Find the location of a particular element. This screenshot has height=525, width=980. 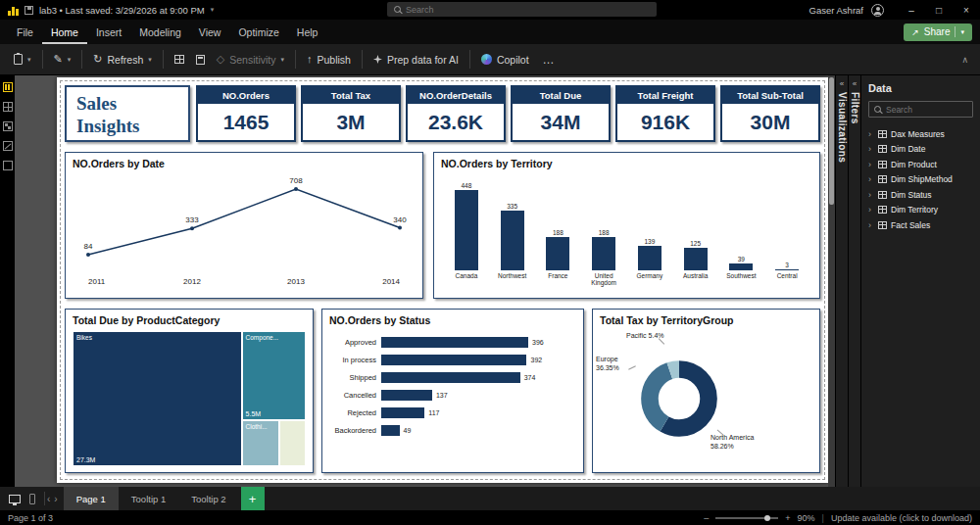

new-measure-button is located at coordinates (200, 60).